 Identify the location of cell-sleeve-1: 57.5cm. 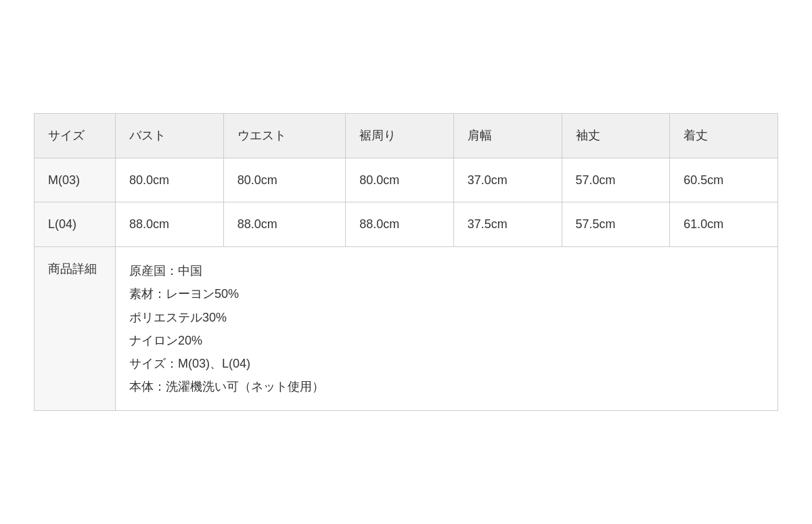
(616, 225).